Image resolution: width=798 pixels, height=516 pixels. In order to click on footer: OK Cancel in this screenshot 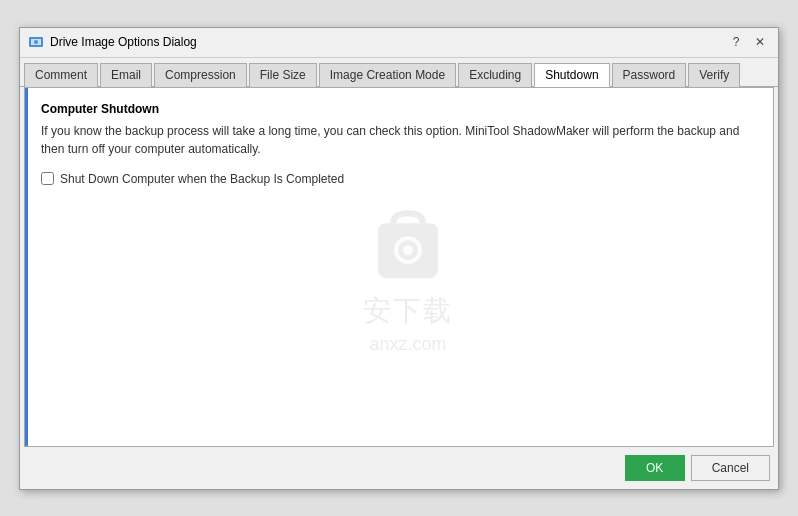, I will do `click(399, 468)`.